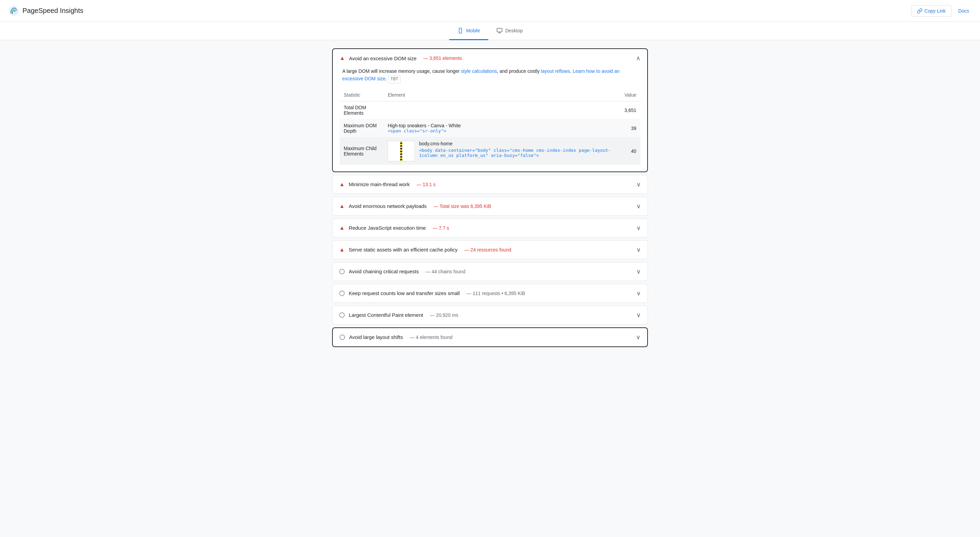 The width and height of the screenshot is (980, 537). I want to click on logo: PageSpeed Insights, so click(46, 11).